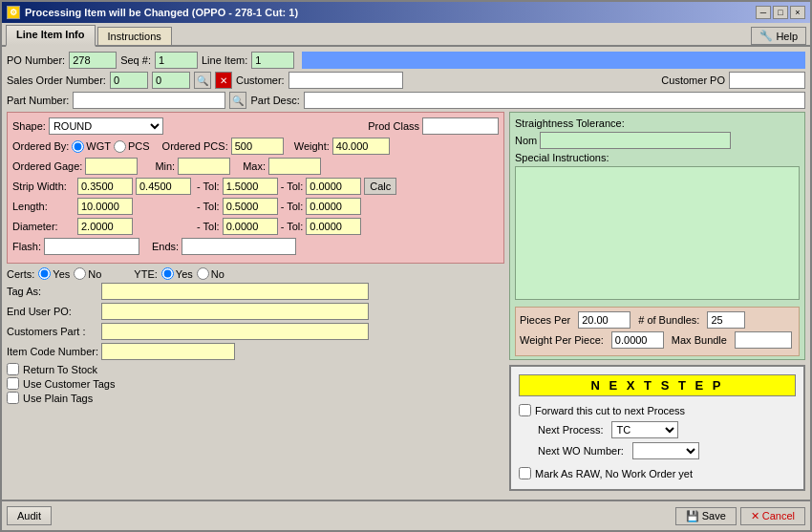  Describe the element at coordinates (763, 12) in the screenshot. I see `minimize-button: ─` at that location.